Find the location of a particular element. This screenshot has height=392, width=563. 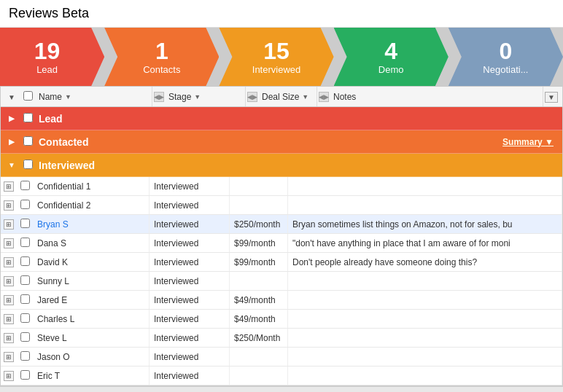

group-header-lead: ▶ Lead is located at coordinates (282, 119).